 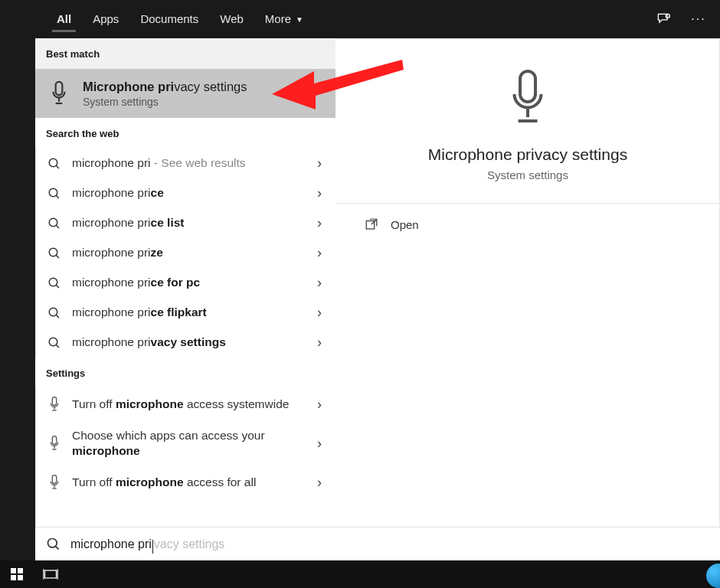 What do you see at coordinates (188, 193) in the screenshot?
I see `result-label: microphone price` at bounding box center [188, 193].